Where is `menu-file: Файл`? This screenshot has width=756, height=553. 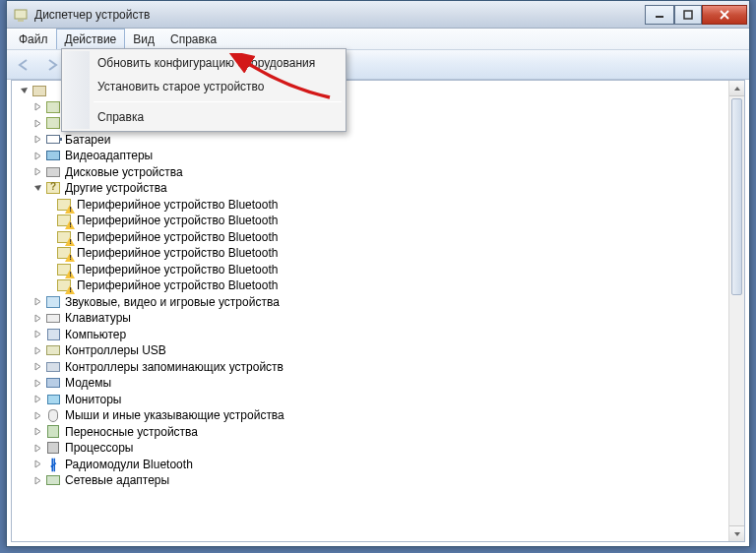
menu-file: Файл is located at coordinates (33, 39).